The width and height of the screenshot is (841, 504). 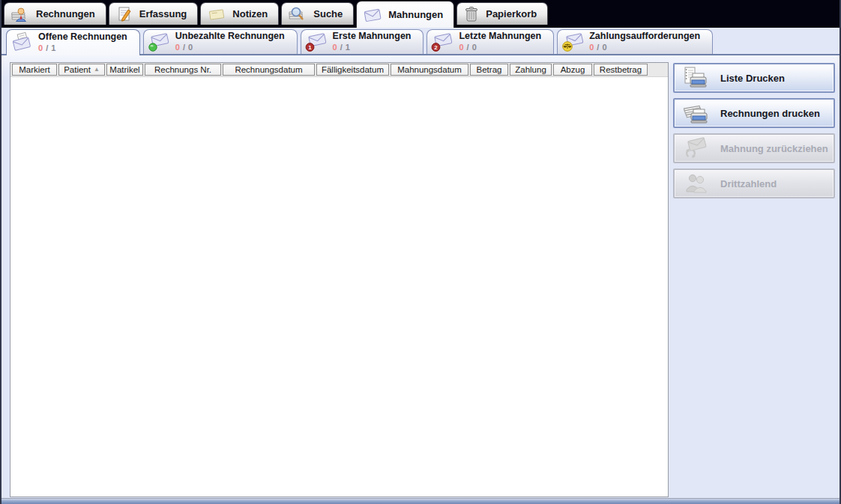 I want to click on column-label: Rechnungsdatum, so click(x=268, y=70).